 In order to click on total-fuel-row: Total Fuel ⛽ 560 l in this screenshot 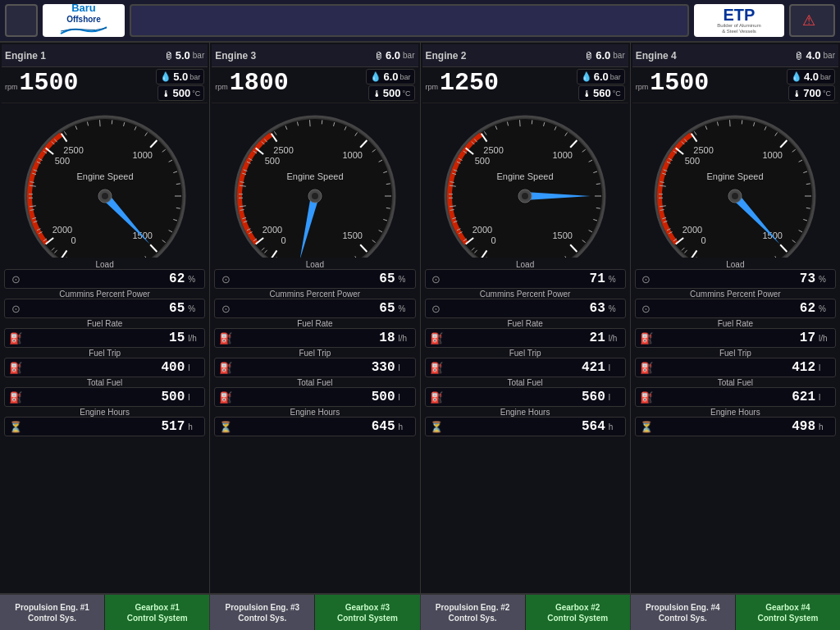, I will do `click(525, 392)`.